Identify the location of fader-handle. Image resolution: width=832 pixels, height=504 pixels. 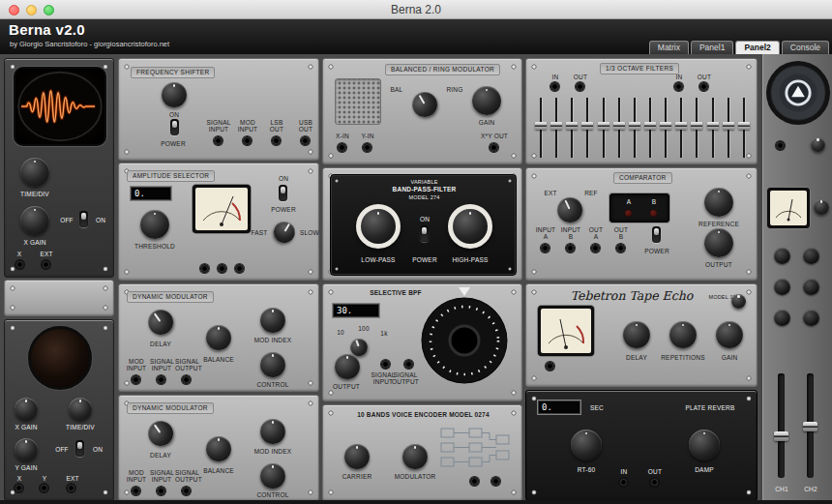
(782, 436).